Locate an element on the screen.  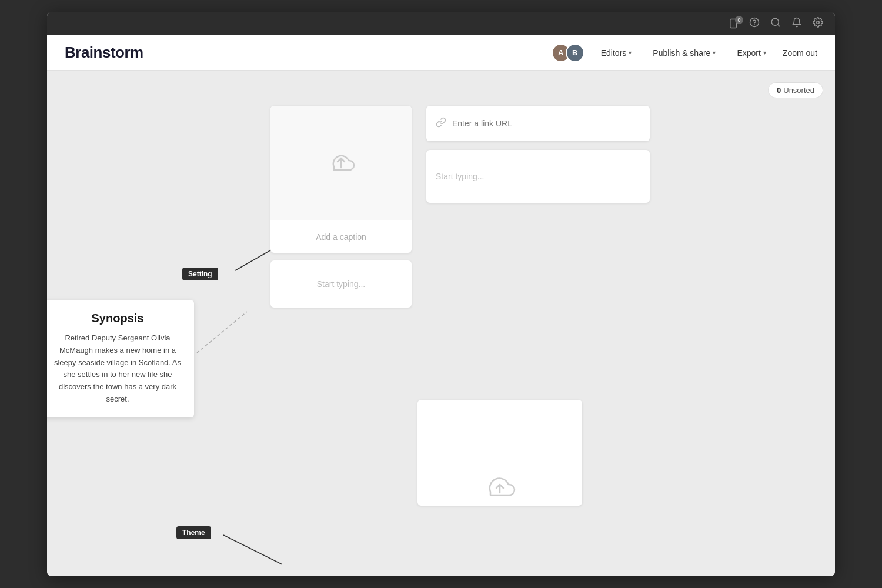
export-label: Export is located at coordinates (749, 53).